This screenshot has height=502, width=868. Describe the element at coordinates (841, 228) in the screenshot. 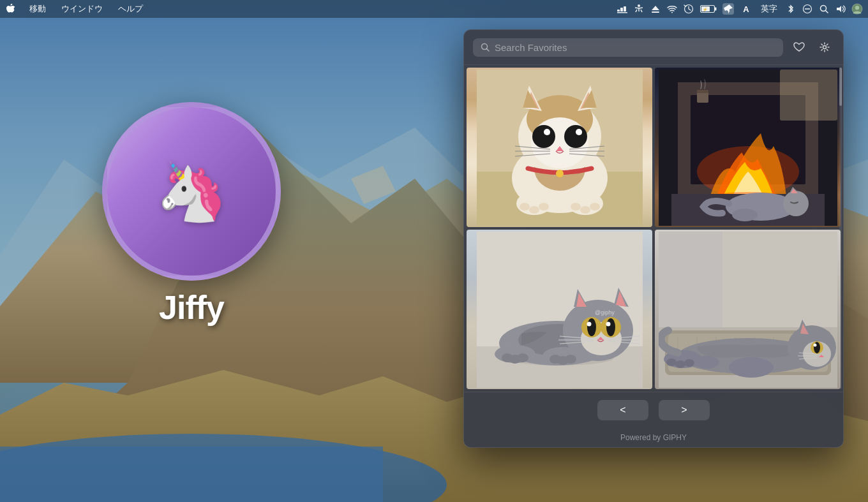

I see `scrollbar-track` at that location.